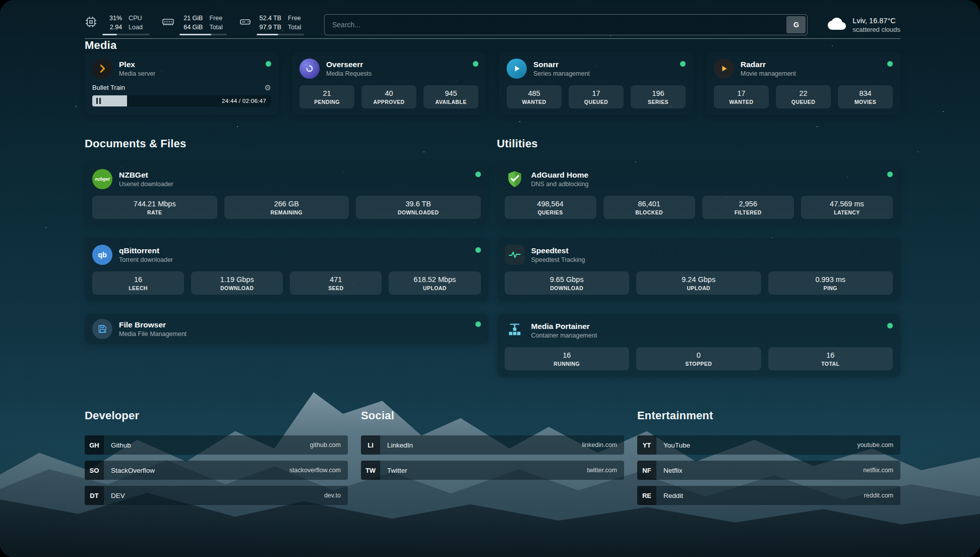 This screenshot has height=557, width=980. Describe the element at coordinates (435, 283) in the screenshot. I see `stat-upload: 618.52 MbpsUPLOAD` at that location.